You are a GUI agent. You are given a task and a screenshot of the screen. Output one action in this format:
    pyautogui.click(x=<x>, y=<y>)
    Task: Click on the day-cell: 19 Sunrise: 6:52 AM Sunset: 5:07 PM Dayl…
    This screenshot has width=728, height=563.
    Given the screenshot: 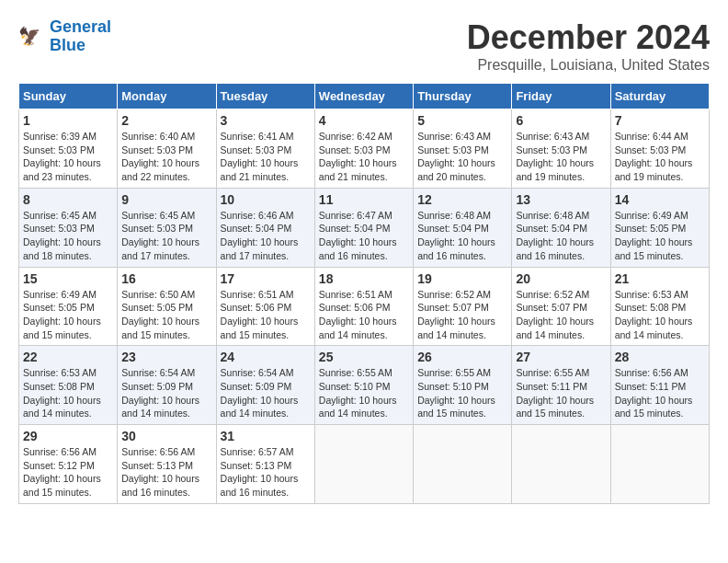 What is the action you would take?
    pyautogui.click(x=463, y=306)
    